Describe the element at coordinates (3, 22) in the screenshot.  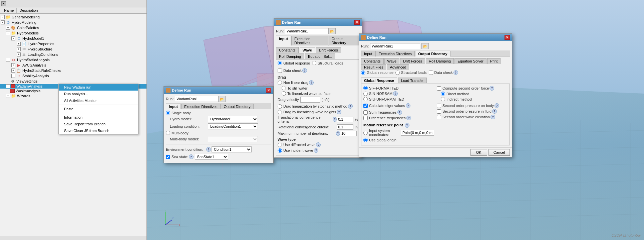
I see `expander-hydromodeling: -` at that location.